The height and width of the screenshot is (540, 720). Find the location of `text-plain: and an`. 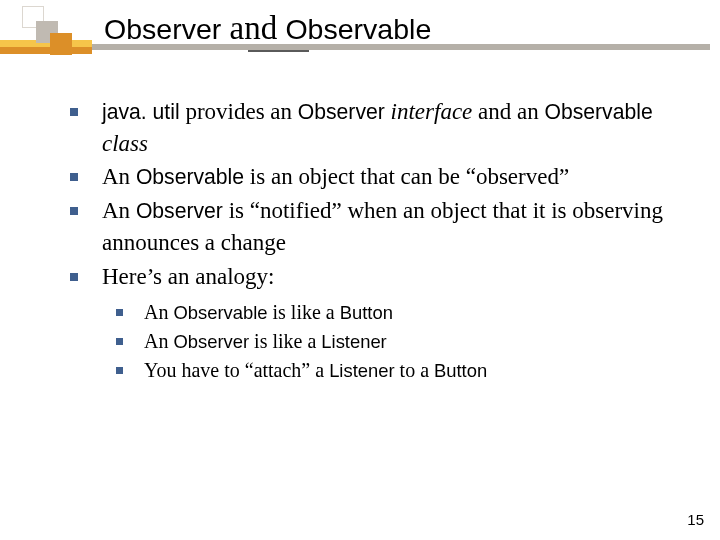

text-plain: and an is located at coordinates (508, 112).